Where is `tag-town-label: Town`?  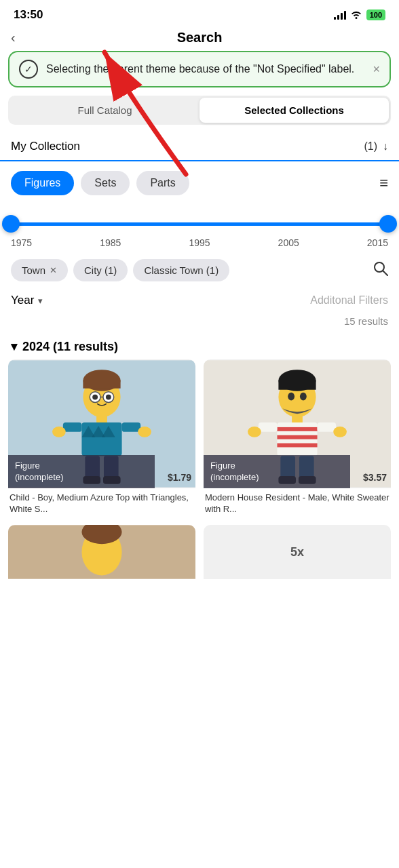 tag-town-label: Town is located at coordinates (34, 270).